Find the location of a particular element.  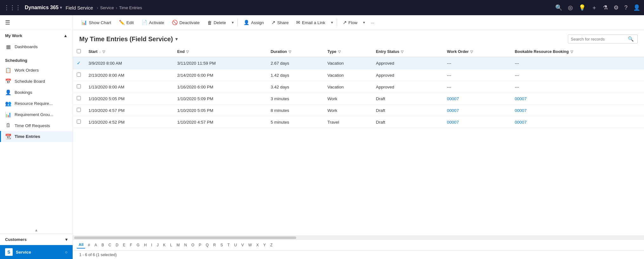

filter-icon: ⚗ is located at coordinates (605, 8).